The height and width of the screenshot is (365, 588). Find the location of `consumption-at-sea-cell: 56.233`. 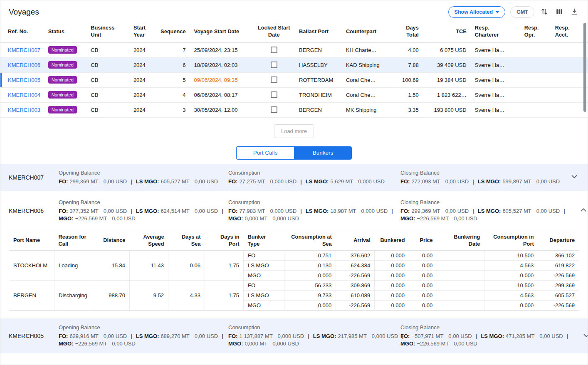

consumption-at-sea-cell: 56.233 is located at coordinates (310, 286).